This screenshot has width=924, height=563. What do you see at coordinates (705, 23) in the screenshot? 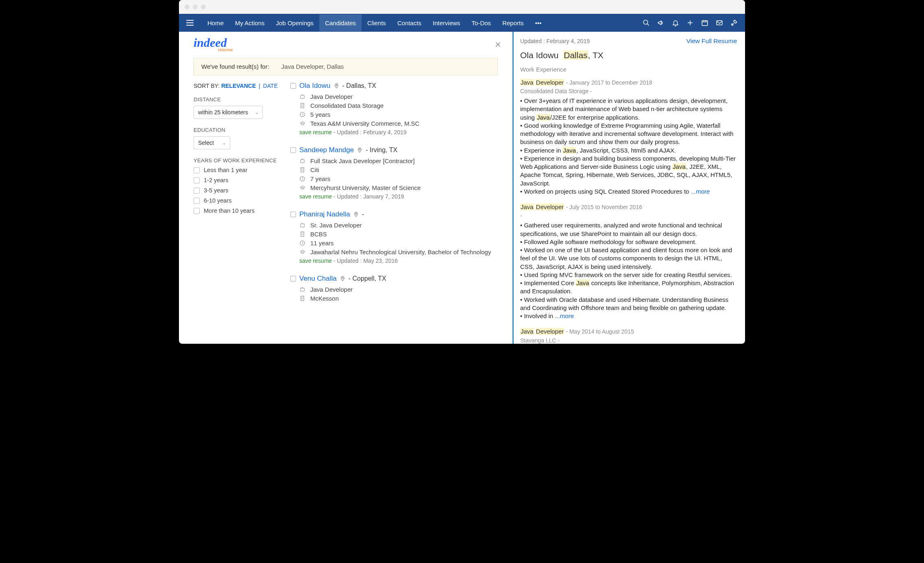
I see `calendar-icon` at bounding box center [705, 23].